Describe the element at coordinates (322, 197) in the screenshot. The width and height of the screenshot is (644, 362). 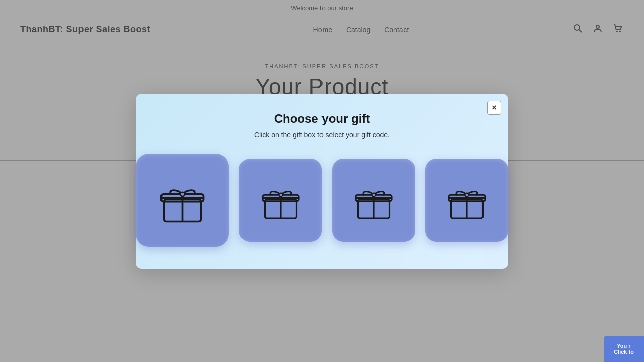
I see `gift-grid` at that location.